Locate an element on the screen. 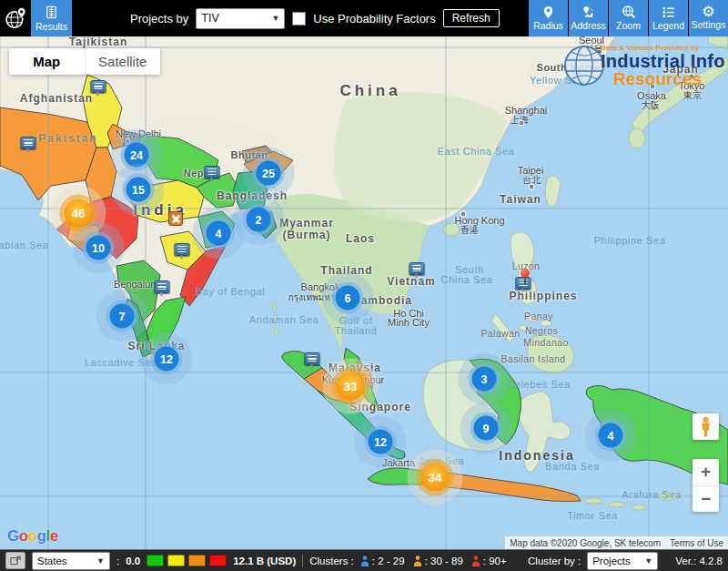 The image size is (728, 571). globe-pin-icon is located at coordinates (15, 18).